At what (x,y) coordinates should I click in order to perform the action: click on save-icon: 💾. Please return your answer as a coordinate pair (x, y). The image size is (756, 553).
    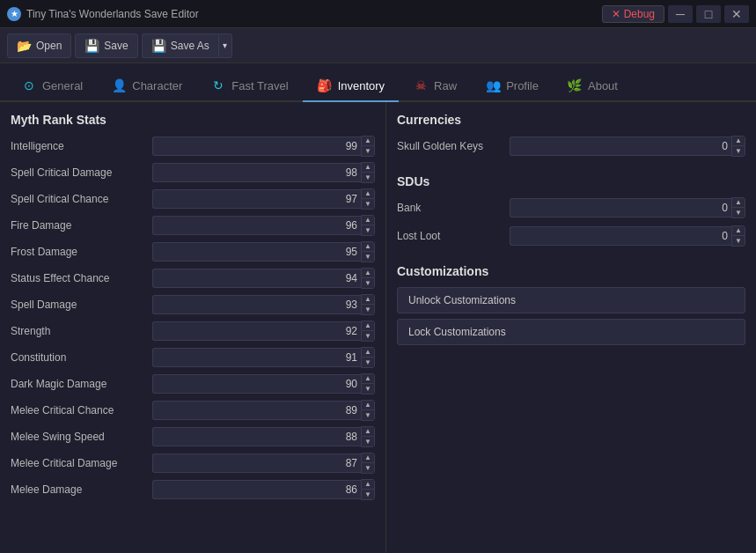
    Looking at the image, I should click on (92, 46).